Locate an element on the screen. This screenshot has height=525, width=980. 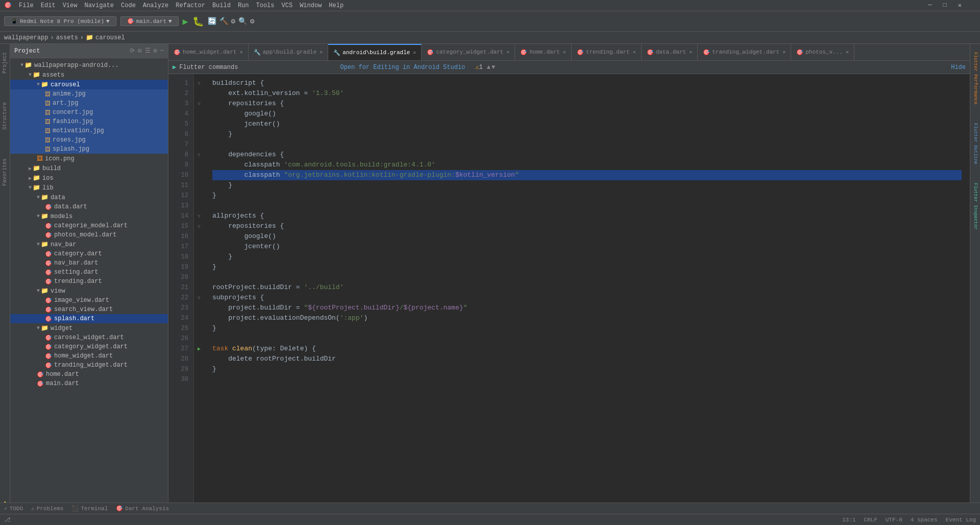
filter-icon: ☰ is located at coordinates (148, 51).